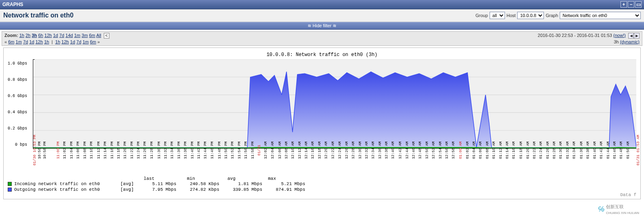  I want to click on ytick: 0.6 Gbps, so click(17, 96).